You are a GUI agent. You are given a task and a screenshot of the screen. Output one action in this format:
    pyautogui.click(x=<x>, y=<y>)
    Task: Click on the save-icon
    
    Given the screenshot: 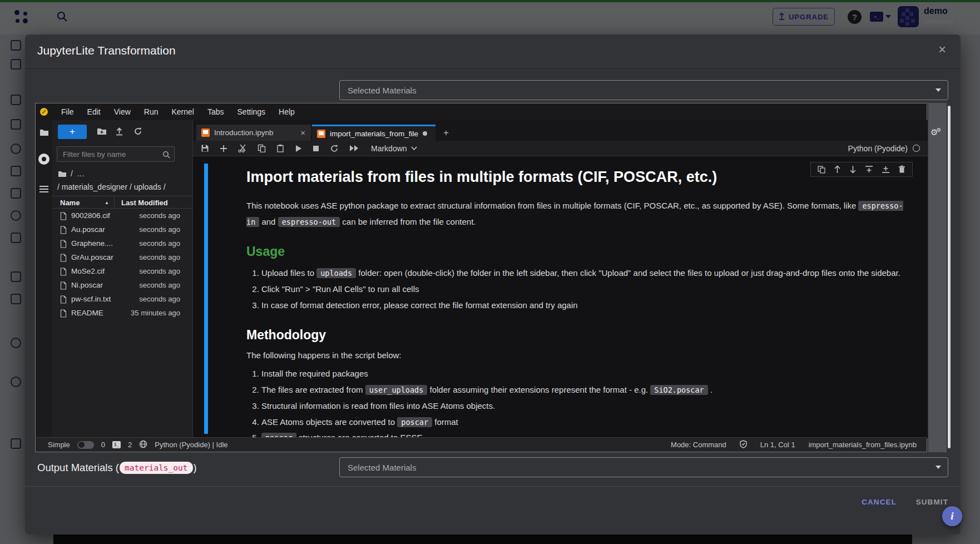 What is the action you would take?
    pyautogui.click(x=205, y=148)
    